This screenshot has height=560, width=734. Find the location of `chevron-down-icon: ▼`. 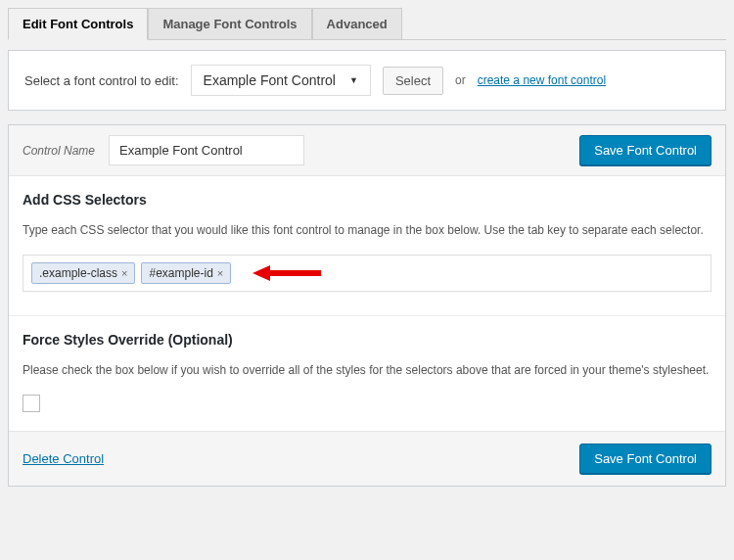

chevron-down-icon: ▼ is located at coordinates (354, 80).